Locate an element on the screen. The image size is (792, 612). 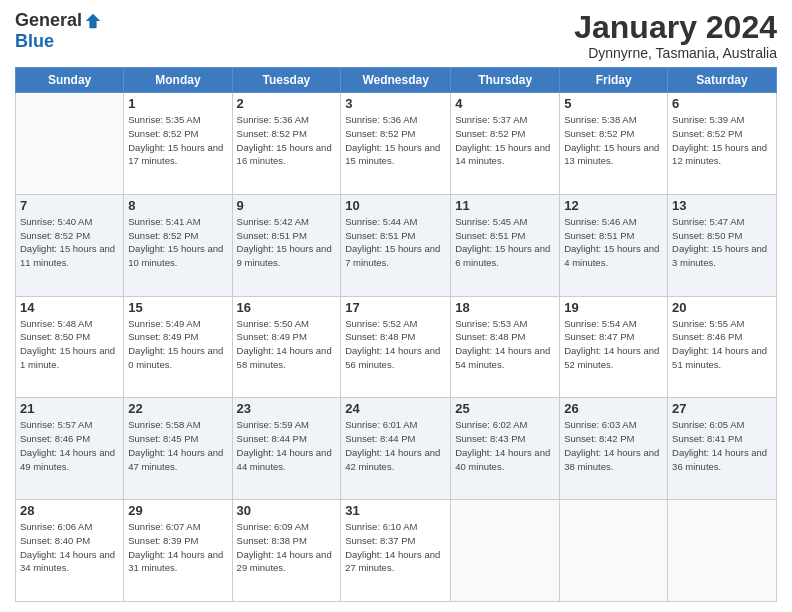
day-number: 26 is located at coordinates (614, 408).